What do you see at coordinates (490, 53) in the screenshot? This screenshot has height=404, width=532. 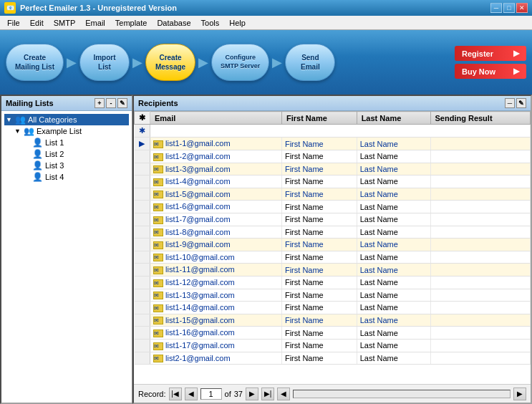 I see `register-button: Register ▶` at bounding box center [490, 53].